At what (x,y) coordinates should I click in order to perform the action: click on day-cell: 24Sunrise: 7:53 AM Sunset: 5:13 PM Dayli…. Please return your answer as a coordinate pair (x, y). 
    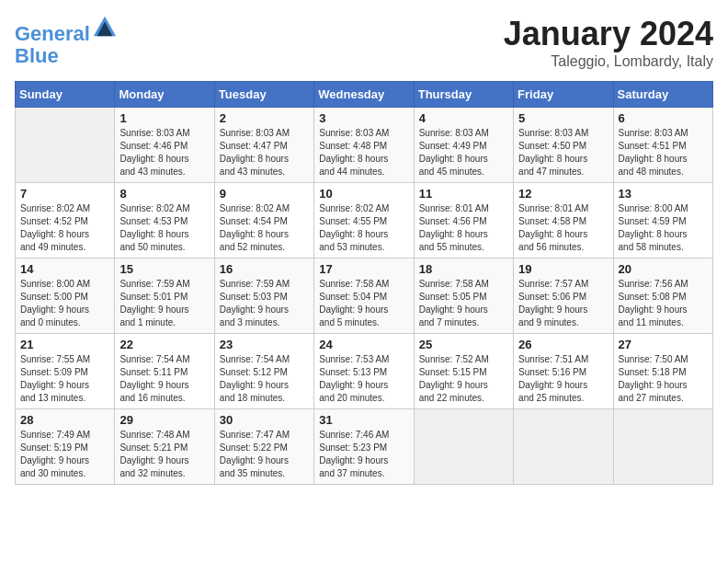
    Looking at the image, I should click on (364, 372).